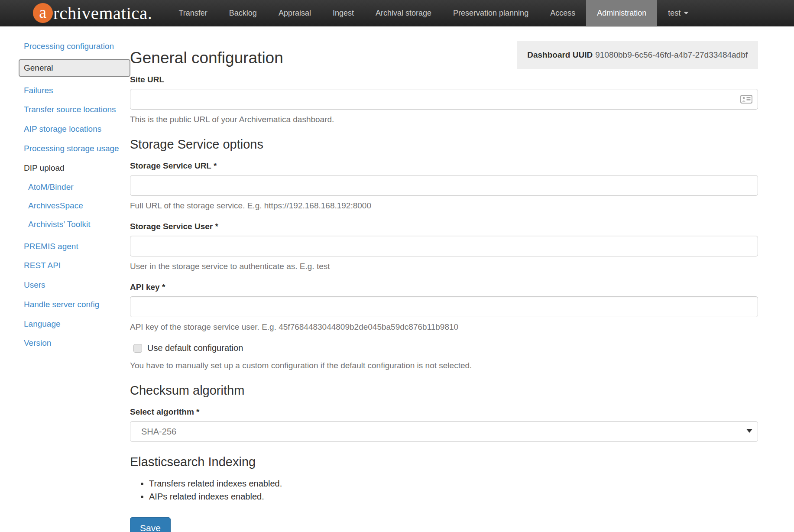 This screenshot has width=794, height=532. I want to click on sidebar-item-language: Language, so click(77, 324).